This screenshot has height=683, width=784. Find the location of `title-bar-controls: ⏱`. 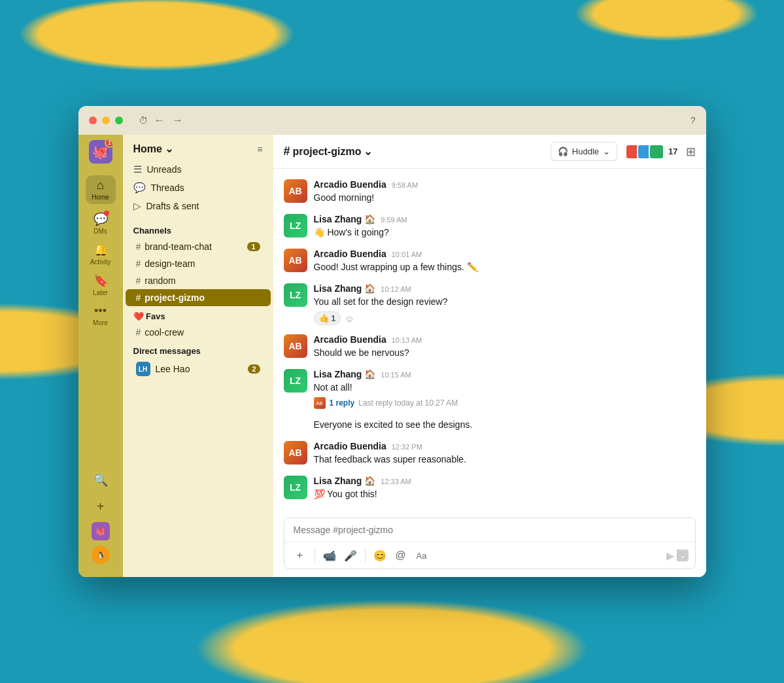

title-bar-controls: ⏱ is located at coordinates (143, 120).